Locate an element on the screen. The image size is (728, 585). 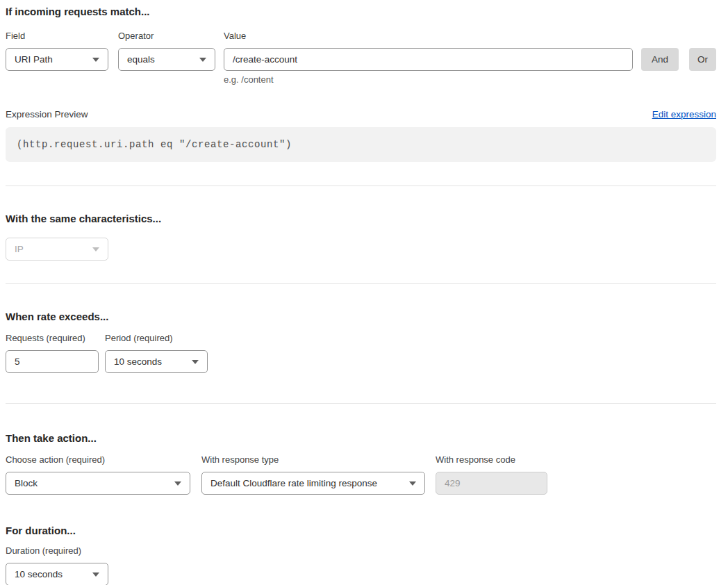
duration-section-title: For duration... is located at coordinates (361, 531).